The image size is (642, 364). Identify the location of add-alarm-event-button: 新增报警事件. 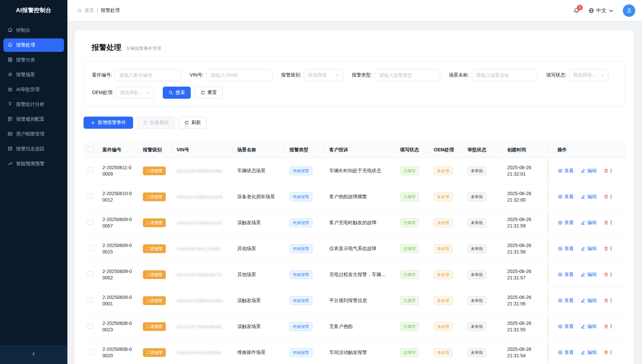
(109, 123).